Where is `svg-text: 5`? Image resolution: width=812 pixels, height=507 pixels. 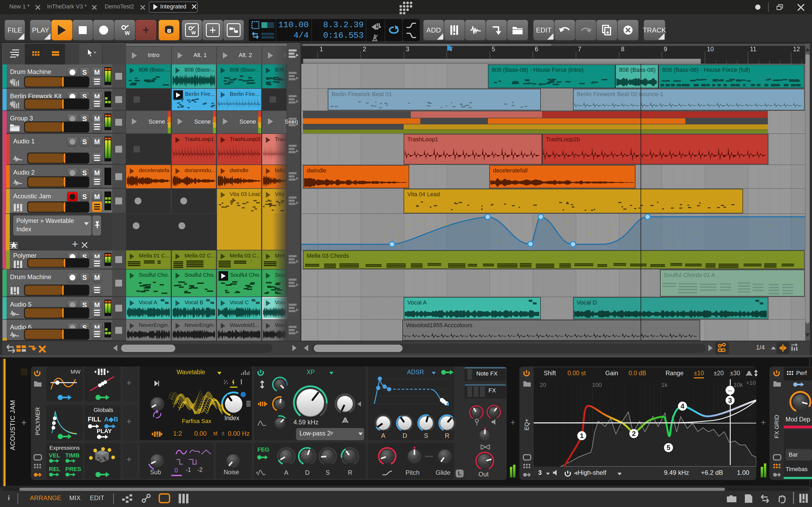
svg-text: 5 is located at coordinates (668, 448).